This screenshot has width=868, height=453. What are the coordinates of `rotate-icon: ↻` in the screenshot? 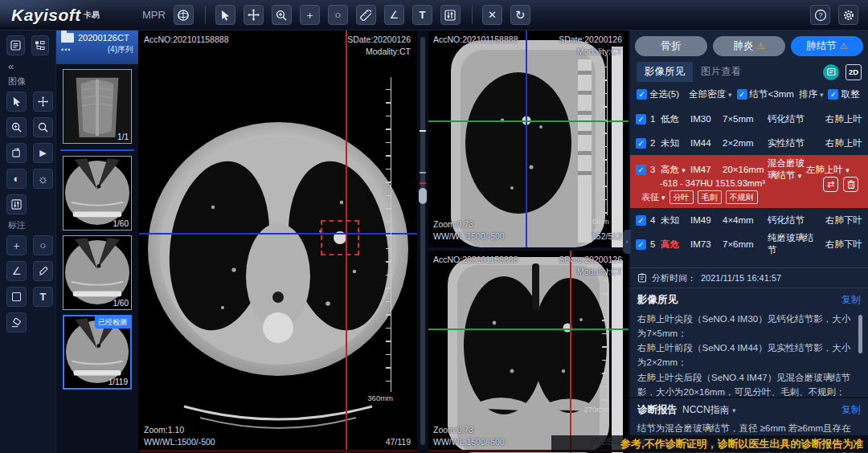 It's located at (521, 14).